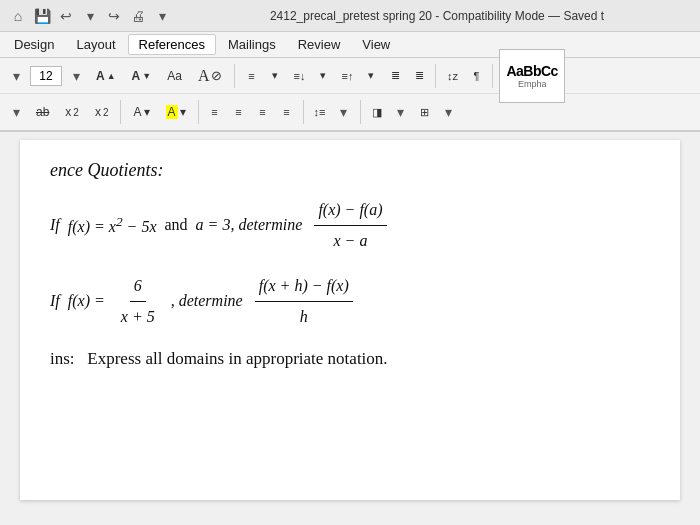 The height and width of the screenshot is (525, 700). I want to click on menu-layout: Layout, so click(96, 44).